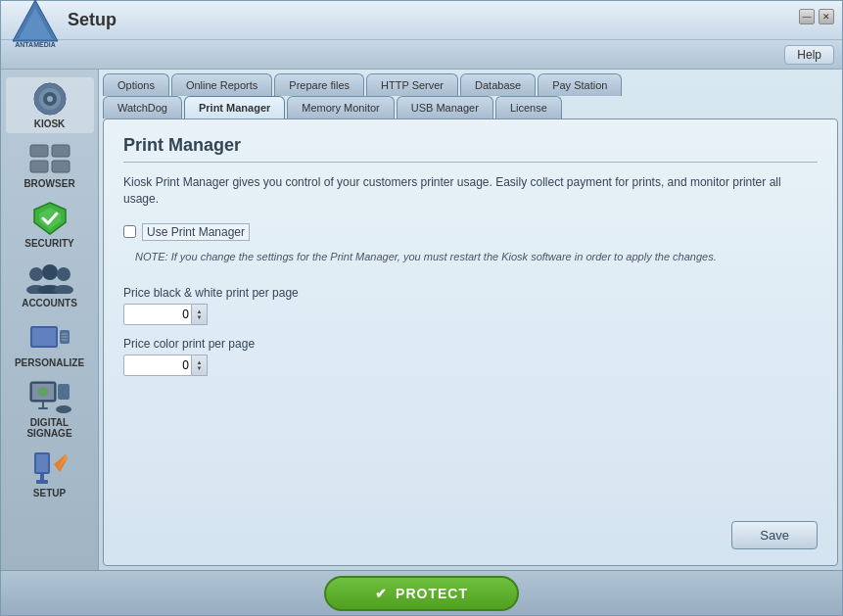 The image size is (843, 616). I want to click on protect-label: PROTECT, so click(432, 593).